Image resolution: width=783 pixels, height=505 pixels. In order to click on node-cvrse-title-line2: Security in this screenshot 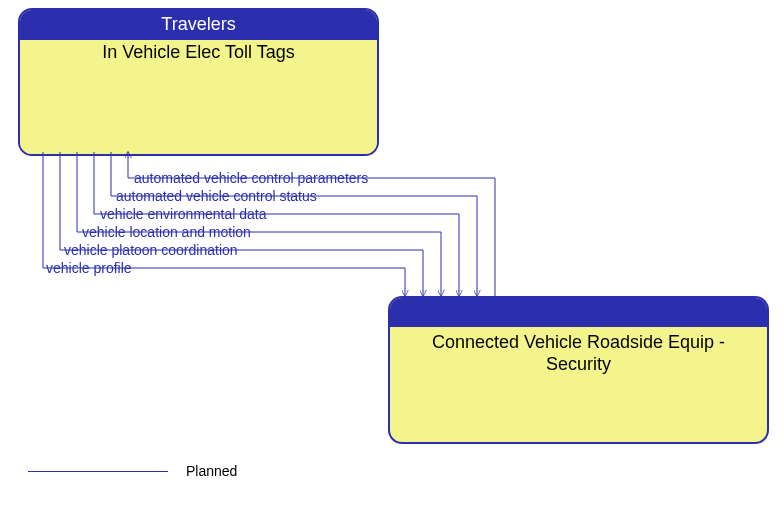, I will do `click(578, 364)`.